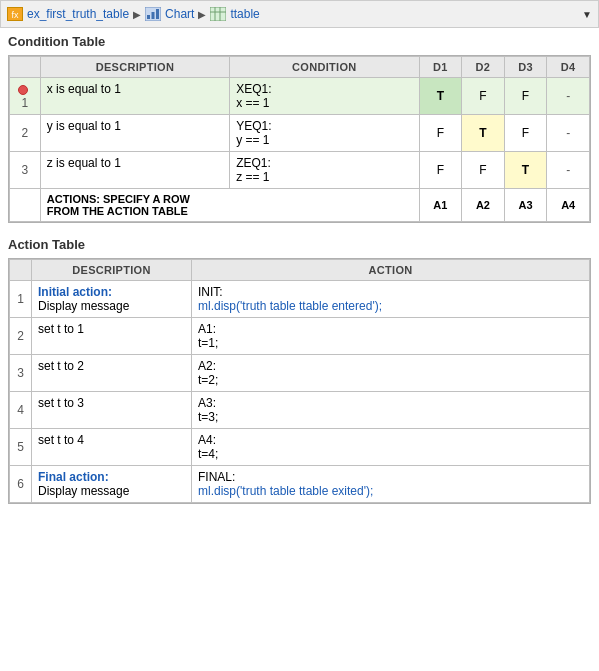 The image size is (599, 671). What do you see at coordinates (134, 170) in the screenshot?
I see `cond-row3-desc: z is equal to 1` at bounding box center [134, 170].